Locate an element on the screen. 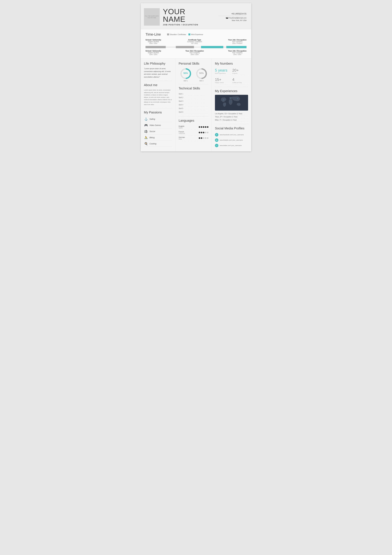 This screenshot has width=392, height=555. number-projects-value: 20+ is located at coordinates (240, 70).